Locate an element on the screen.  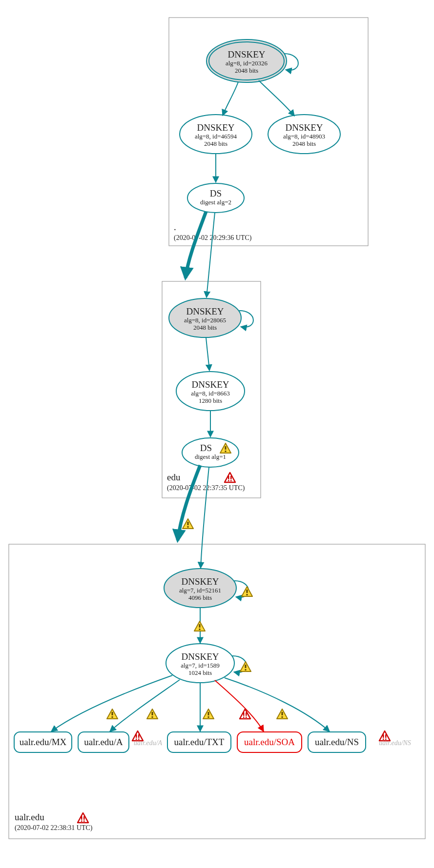
rrset-a: ualr.edu/A is located at coordinates (103, 742).